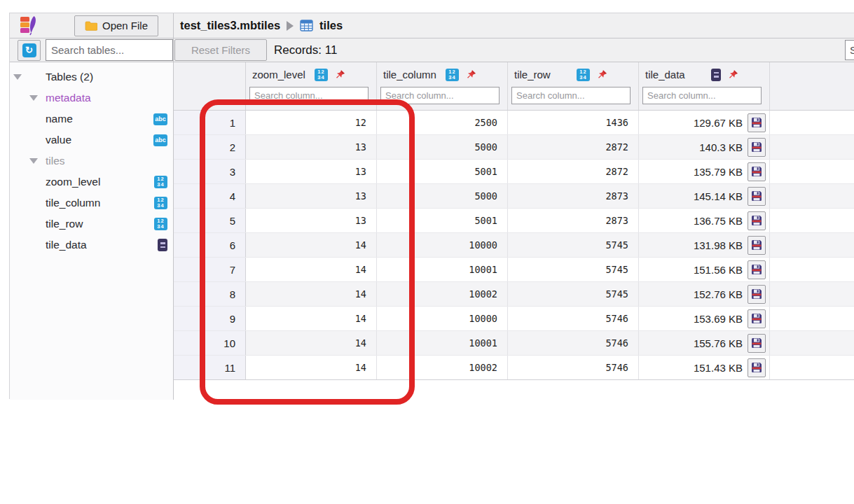  What do you see at coordinates (443, 86) in the screenshot?
I see `column-header-tile-column: tile_column 1234` at bounding box center [443, 86].